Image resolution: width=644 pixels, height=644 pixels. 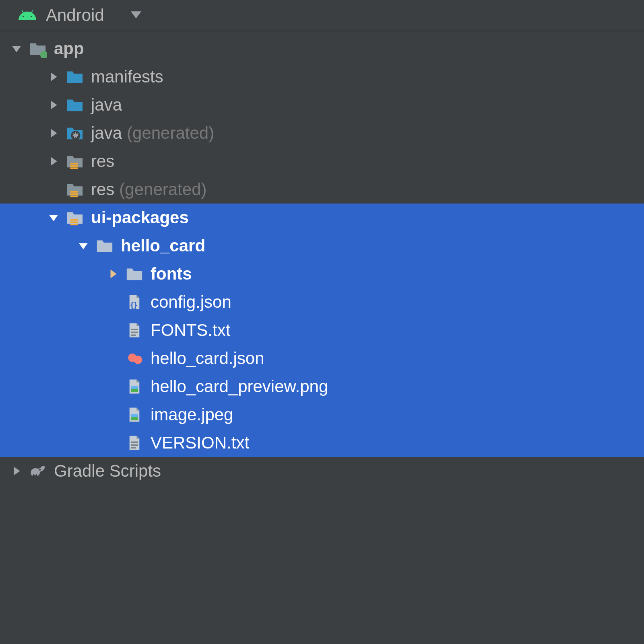 I want to click on tree-node-hello-card-preview: hello_card_preview.png, so click(x=322, y=387).